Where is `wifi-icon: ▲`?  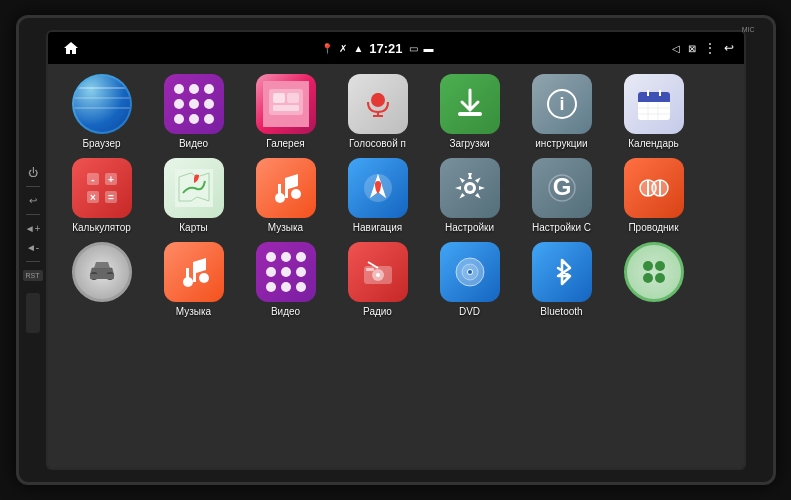
wifi-icon: ▲ is located at coordinates (358, 48).